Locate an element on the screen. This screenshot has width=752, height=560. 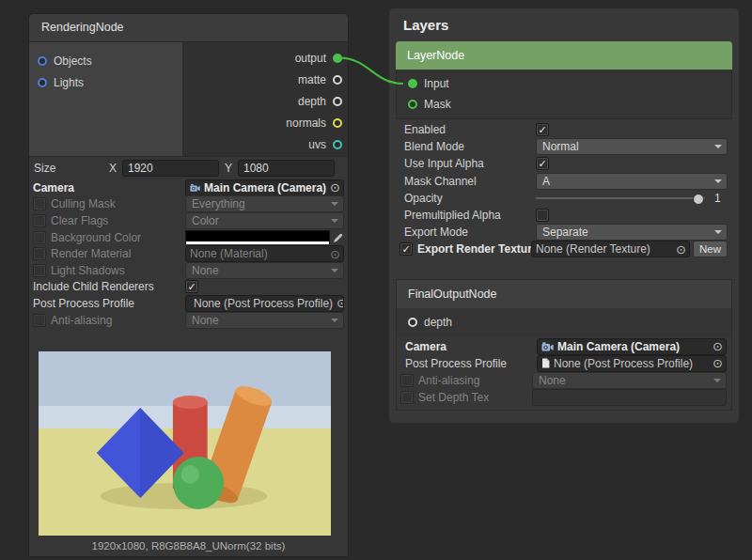
clear-flags-dropdown: Color is located at coordinates (265, 221).